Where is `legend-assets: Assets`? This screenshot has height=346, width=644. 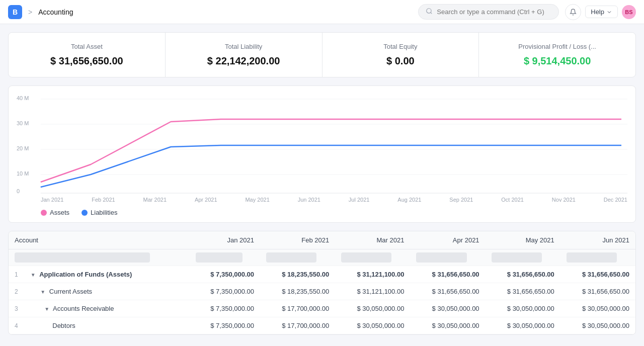 legend-assets: Assets is located at coordinates (55, 212).